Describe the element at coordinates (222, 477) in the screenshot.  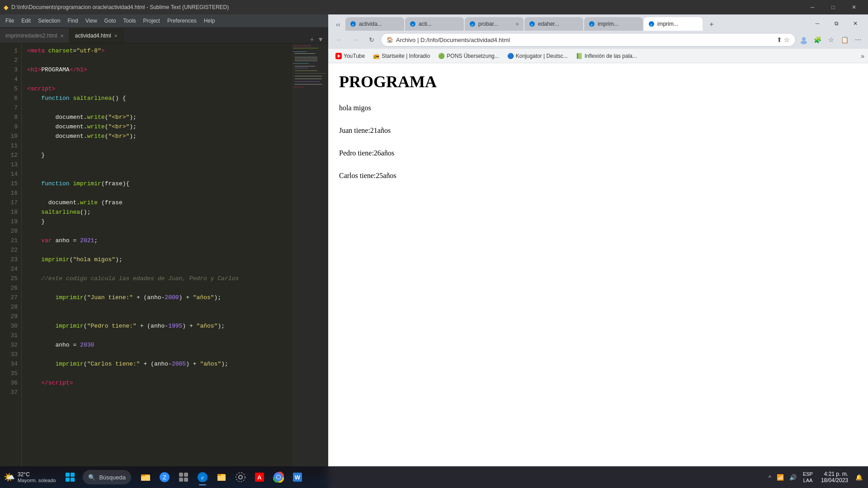
I see `taskbar-apps: Z e A W` at that location.